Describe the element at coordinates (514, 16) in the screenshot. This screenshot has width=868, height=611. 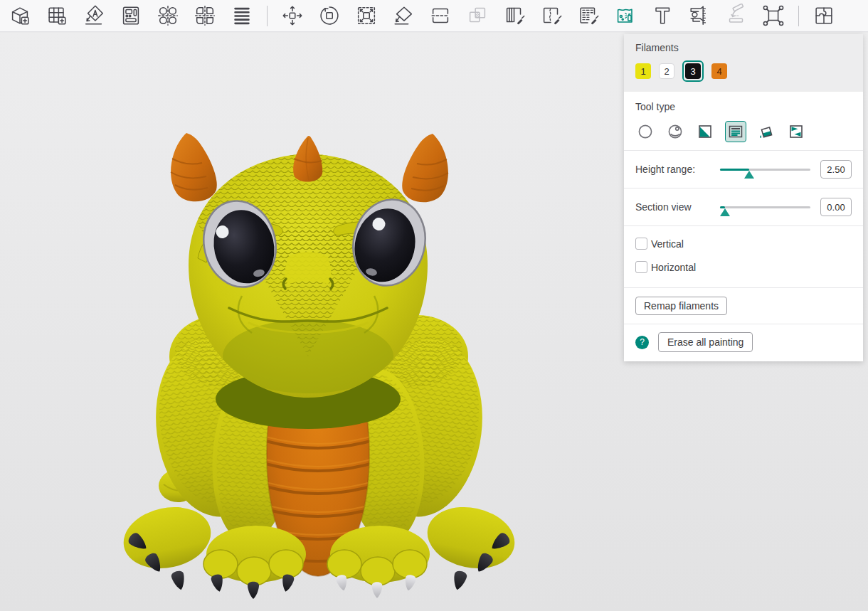
I see `support-paint-icon` at that location.